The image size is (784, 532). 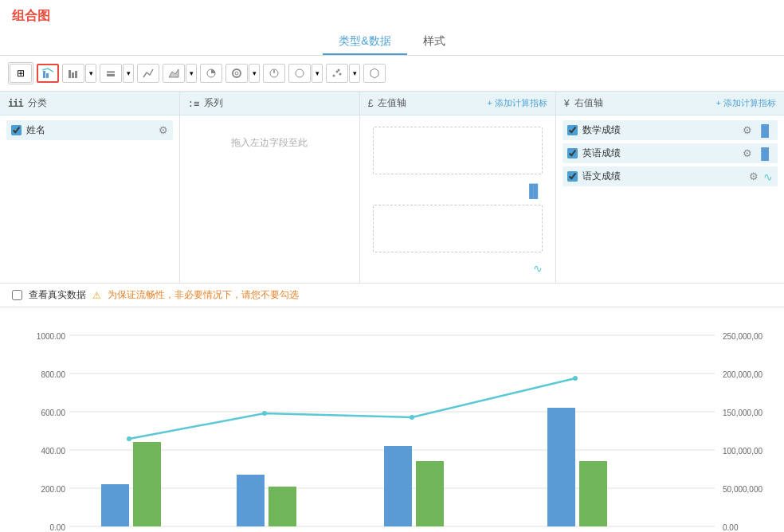 I want to click on svg-text: 1000.00, so click(x=51, y=336).